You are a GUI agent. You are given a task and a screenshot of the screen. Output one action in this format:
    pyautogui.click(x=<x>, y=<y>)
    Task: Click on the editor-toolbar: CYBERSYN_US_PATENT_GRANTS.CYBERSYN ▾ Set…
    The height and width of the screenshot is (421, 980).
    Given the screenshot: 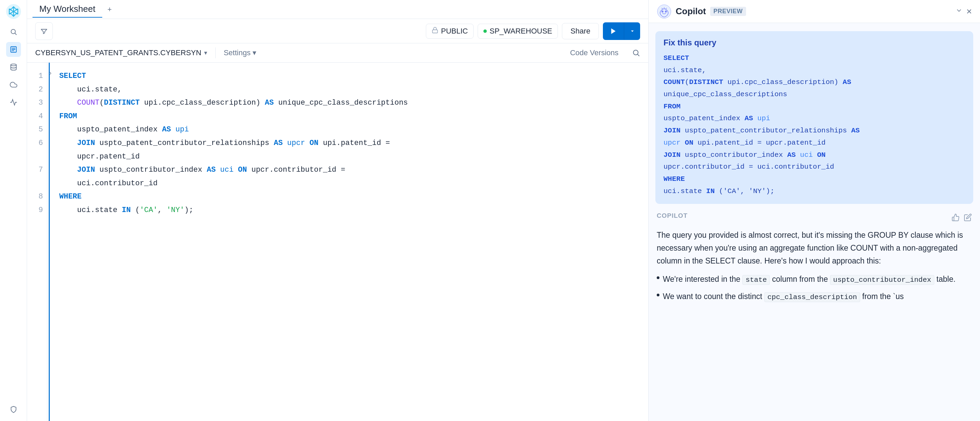 What is the action you would take?
    pyautogui.click(x=338, y=53)
    